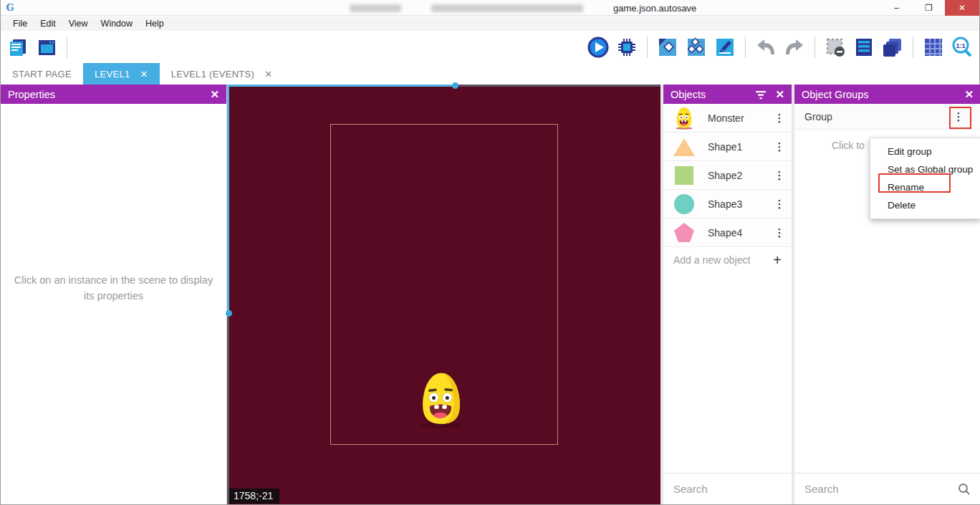 The height and width of the screenshot is (505, 980). I want to click on menu-edit: Edit, so click(48, 24).